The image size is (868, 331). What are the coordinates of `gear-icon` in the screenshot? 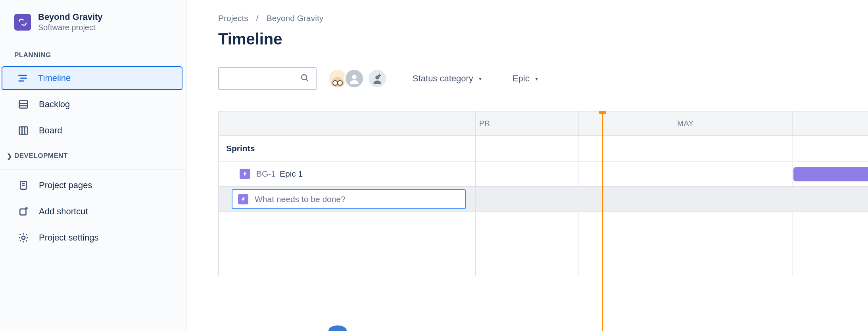 It's located at (23, 238).